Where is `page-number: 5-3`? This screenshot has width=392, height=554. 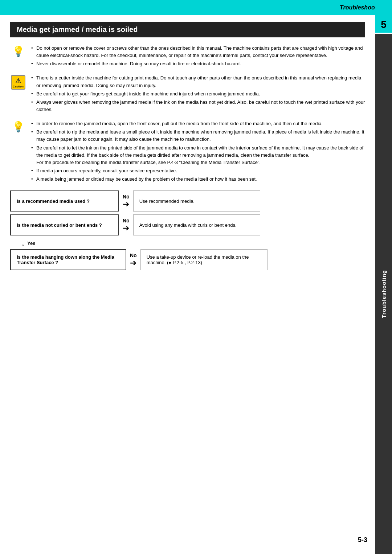 page-number: 5-3 is located at coordinates (363, 540).